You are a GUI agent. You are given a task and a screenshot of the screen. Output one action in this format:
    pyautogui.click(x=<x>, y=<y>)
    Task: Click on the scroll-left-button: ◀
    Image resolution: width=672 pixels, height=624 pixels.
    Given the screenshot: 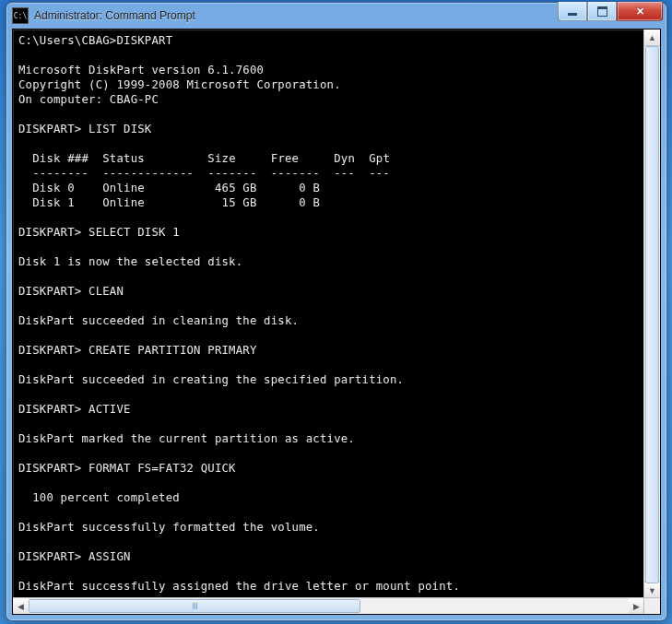 What is the action you would take?
    pyautogui.click(x=20, y=606)
    